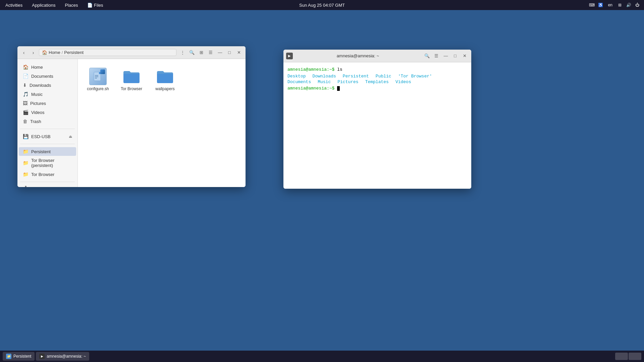  Describe the element at coordinates (54, 5) in the screenshot. I see `topbar-left: Activities Applications Places 📄 Files` at that location.